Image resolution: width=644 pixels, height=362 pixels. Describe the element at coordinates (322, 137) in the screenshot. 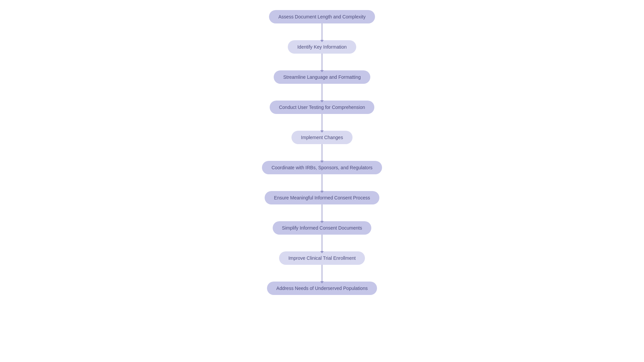

I see `node-implement: Implement Changes` at that location.